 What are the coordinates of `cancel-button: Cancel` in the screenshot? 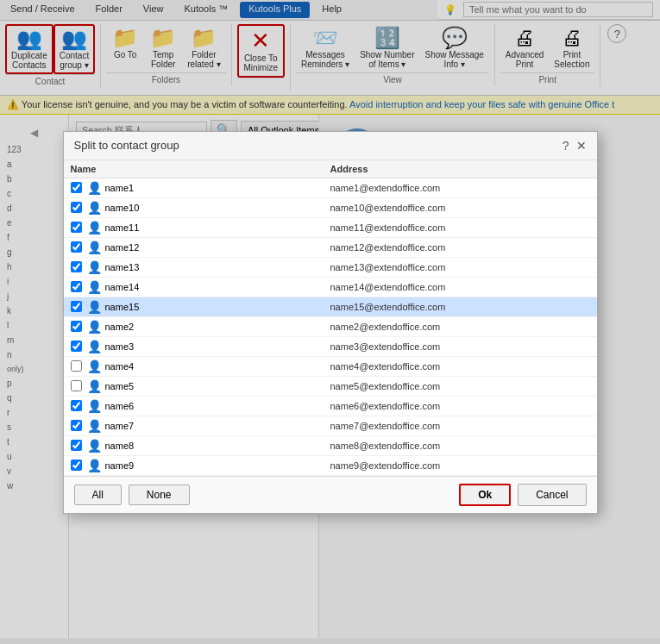 It's located at (552, 495).